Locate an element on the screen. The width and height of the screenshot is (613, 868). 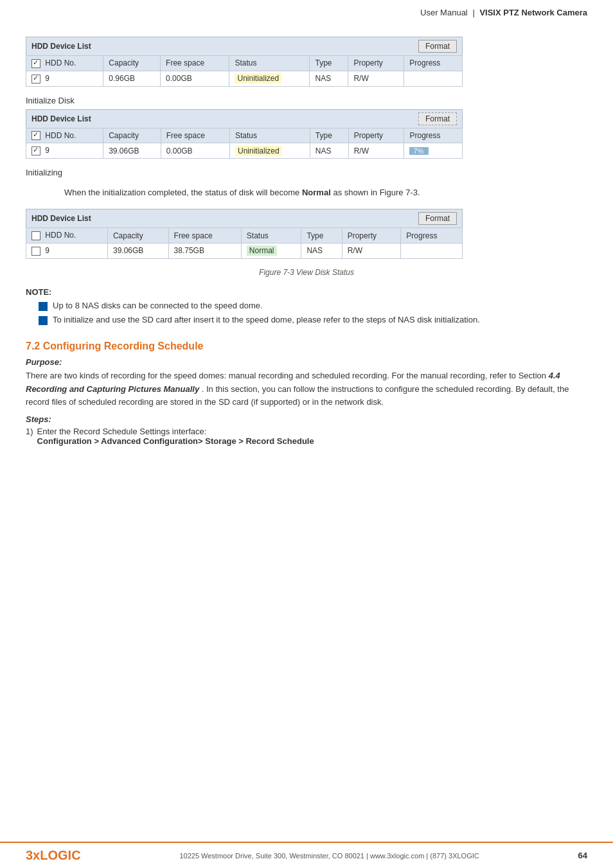
note-text-2: To initialize and use the SD card after … is located at coordinates (266, 320).